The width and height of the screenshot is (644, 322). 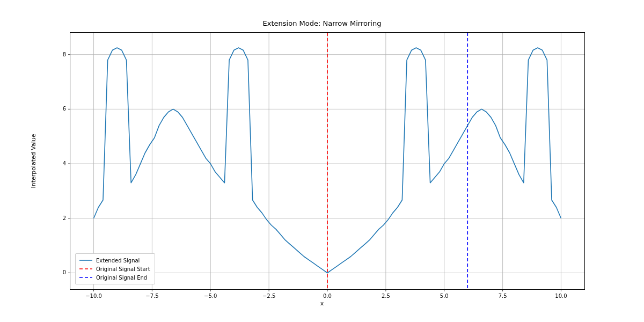 What do you see at coordinates (64, 108) in the screenshot?
I see `svg-text: 6` at bounding box center [64, 108].